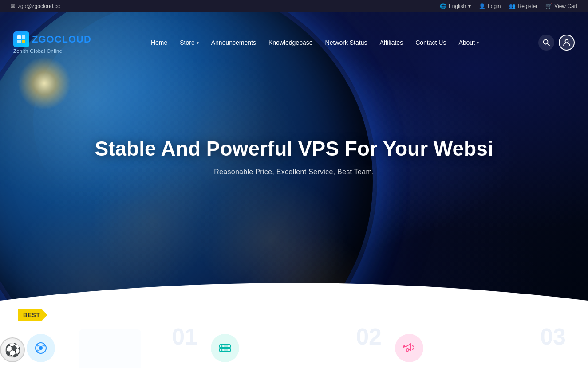 The width and height of the screenshot is (588, 368). What do you see at coordinates (494, 6) in the screenshot?
I see `login-label: Login` at bounding box center [494, 6].